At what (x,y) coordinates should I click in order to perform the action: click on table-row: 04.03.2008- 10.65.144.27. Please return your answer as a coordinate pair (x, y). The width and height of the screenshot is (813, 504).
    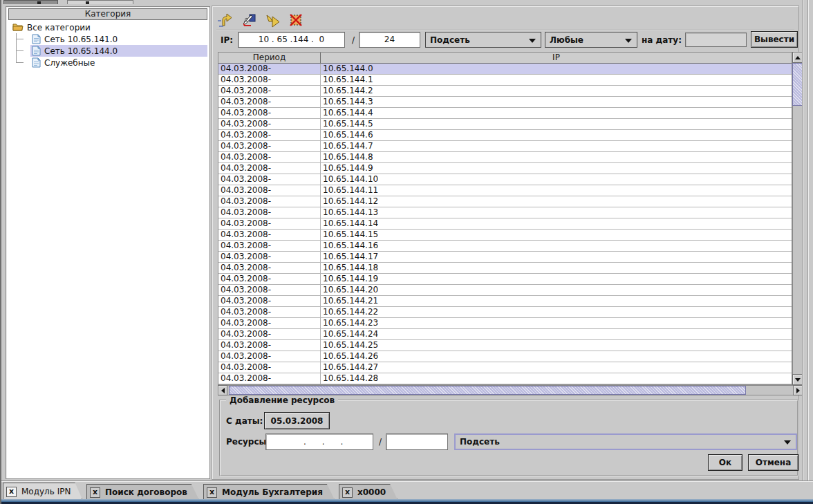
    Looking at the image, I should click on (505, 368).